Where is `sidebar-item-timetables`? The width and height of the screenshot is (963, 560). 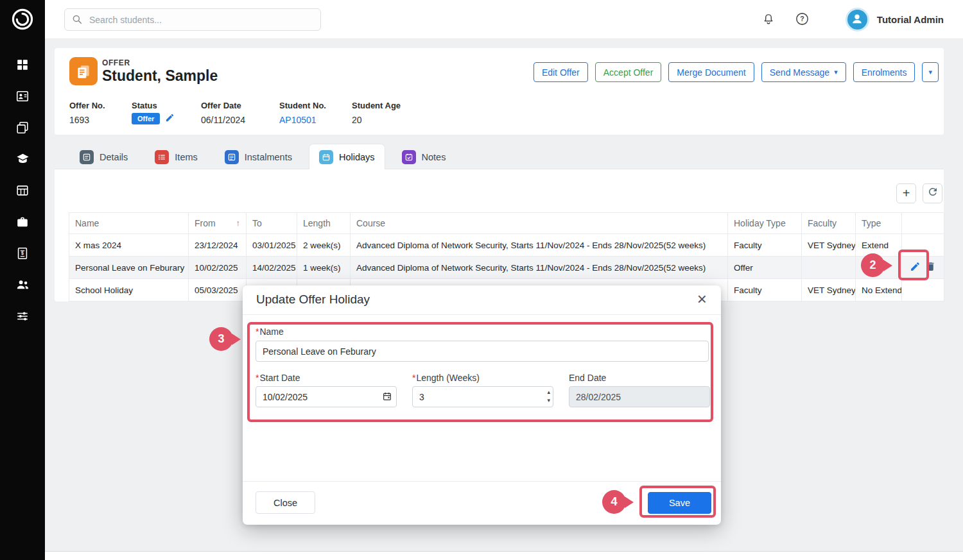 sidebar-item-timetables is located at coordinates (22, 191).